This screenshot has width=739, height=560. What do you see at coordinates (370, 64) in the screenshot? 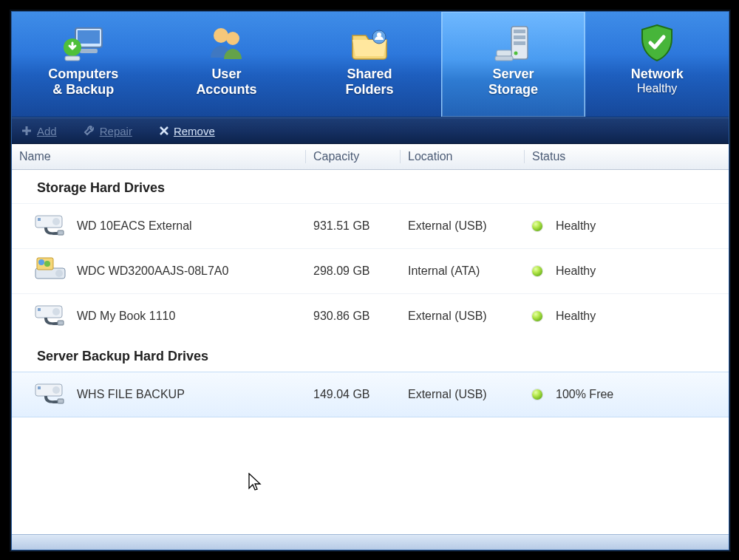
I see `nav-folders: Shared Folders` at bounding box center [370, 64].